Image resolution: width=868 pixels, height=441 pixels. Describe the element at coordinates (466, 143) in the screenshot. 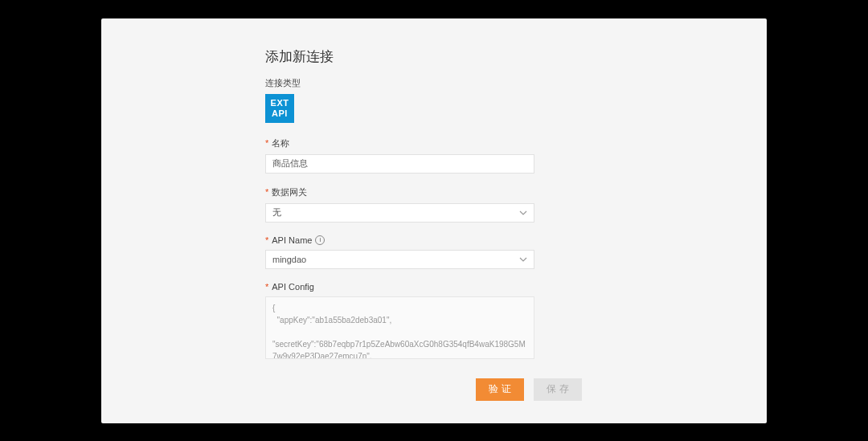

I see `name-label: * 名称` at that location.